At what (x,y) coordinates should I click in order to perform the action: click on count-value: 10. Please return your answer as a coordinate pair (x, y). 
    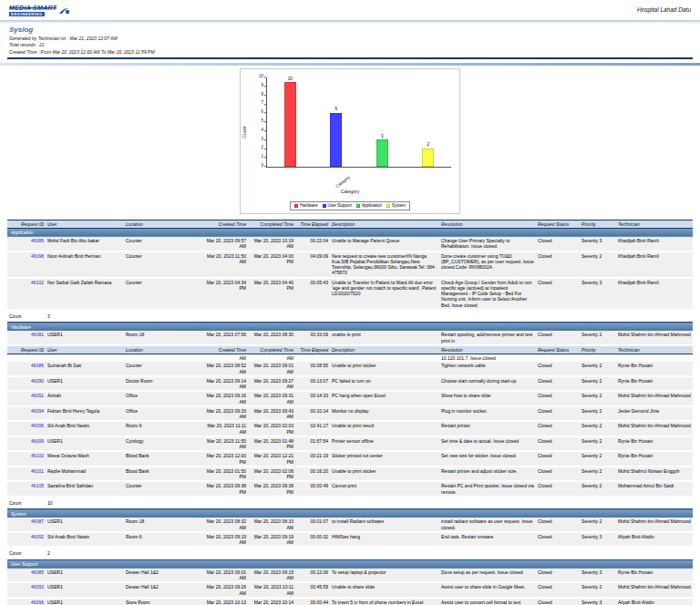
    Looking at the image, I should click on (85, 503).